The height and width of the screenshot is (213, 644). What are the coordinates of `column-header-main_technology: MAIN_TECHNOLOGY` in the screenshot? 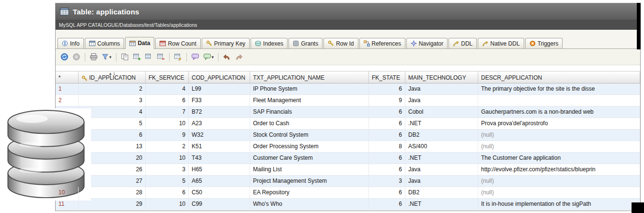 It's located at (442, 77).